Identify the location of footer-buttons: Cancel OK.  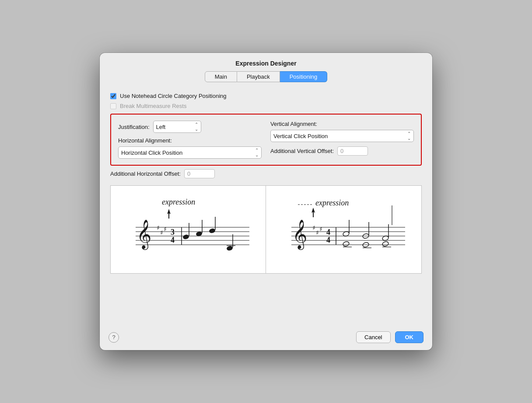
(390, 337).